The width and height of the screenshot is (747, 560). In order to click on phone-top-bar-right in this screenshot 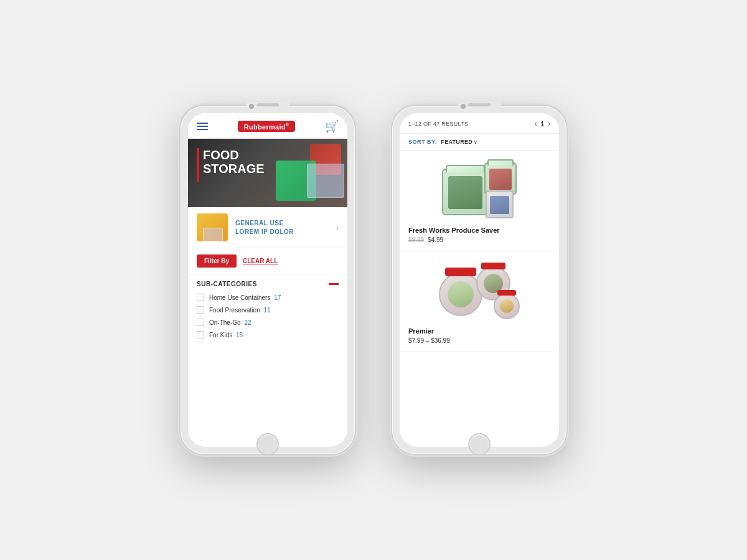, I will do `click(479, 106)`.